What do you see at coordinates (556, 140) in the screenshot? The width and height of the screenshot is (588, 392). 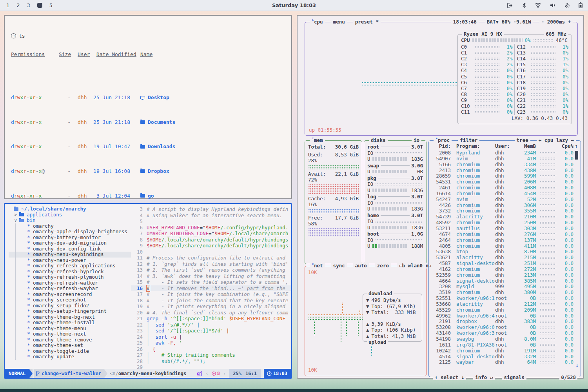 I see `proc-sort-tab: ← cpu lazy →` at bounding box center [556, 140].